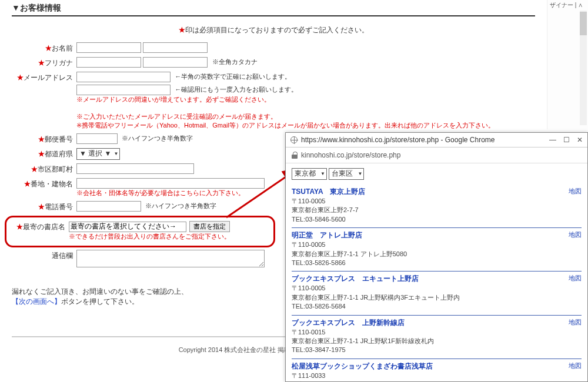 The width and height of the screenshot is (588, 382). I want to click on store-item: 地図ブックエキスプレス 上野新幹線店〒110-0015東京都台東区上野7-1-1…, so click(436, 337).